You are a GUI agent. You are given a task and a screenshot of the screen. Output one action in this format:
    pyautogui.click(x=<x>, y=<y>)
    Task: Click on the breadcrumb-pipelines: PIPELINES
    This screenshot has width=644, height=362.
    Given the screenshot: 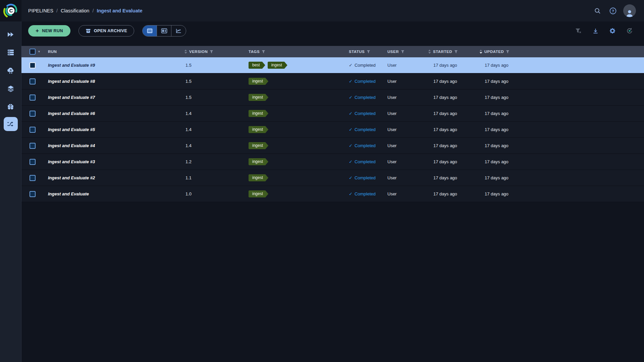 What is the action you would take?
    pyautogui.click(x=41, y=11)
    